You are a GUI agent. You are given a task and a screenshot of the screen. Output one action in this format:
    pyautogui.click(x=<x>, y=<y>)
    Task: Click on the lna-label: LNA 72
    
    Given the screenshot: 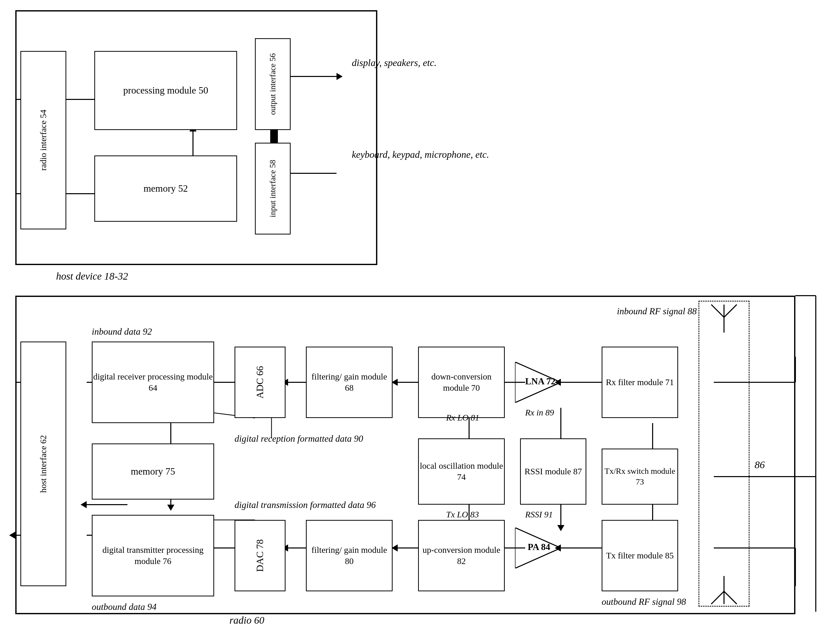 What is the action you would take?
    pyautogui.click(x=540, y=381)
    